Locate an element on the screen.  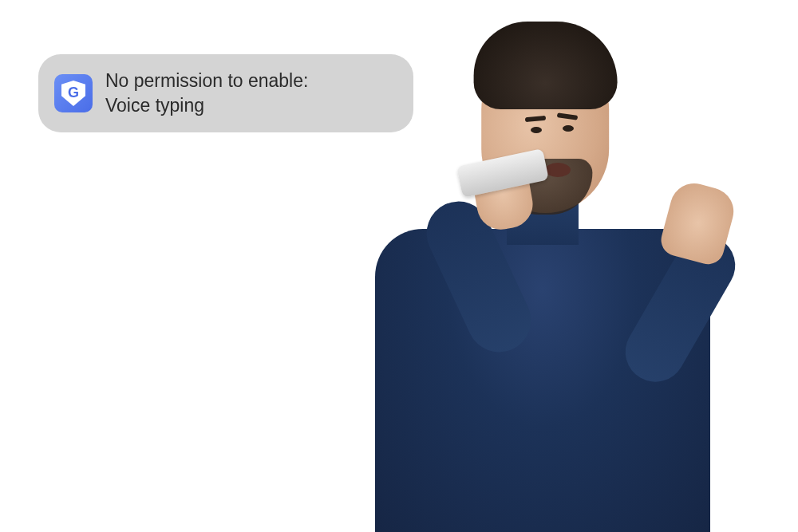
mouth is located at coordinates (558, 170).